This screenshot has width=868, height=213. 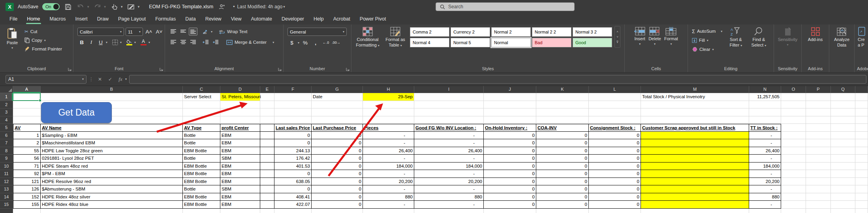 What do you see at coordinates (201, 205) in the screenshot?
I see `cell-C15: EBM Bottle` at bounding box center [201, 205].